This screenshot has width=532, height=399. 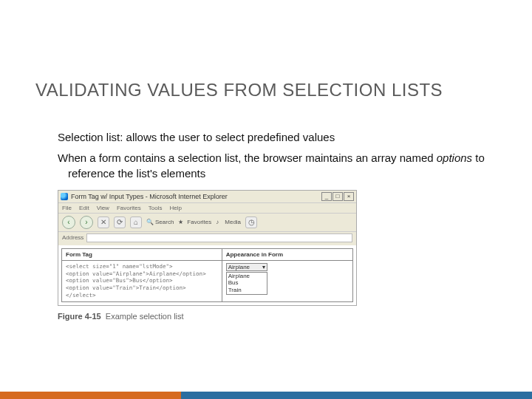 What do you see at coordinates (145, 316) in the screenshot?
I see `figure-text: Example selection list` at bounding box center [145, 316].